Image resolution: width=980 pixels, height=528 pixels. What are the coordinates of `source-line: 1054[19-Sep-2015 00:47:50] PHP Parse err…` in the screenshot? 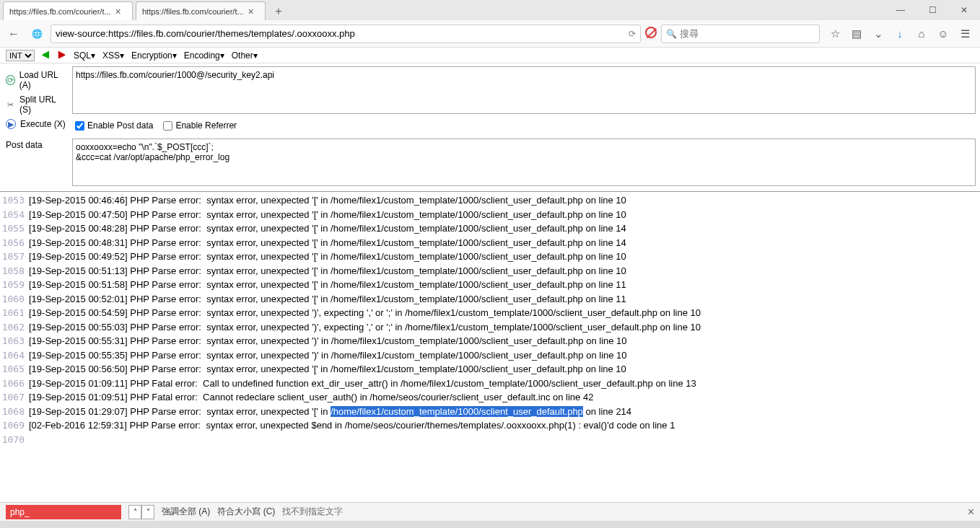 It's located at (490, 215).